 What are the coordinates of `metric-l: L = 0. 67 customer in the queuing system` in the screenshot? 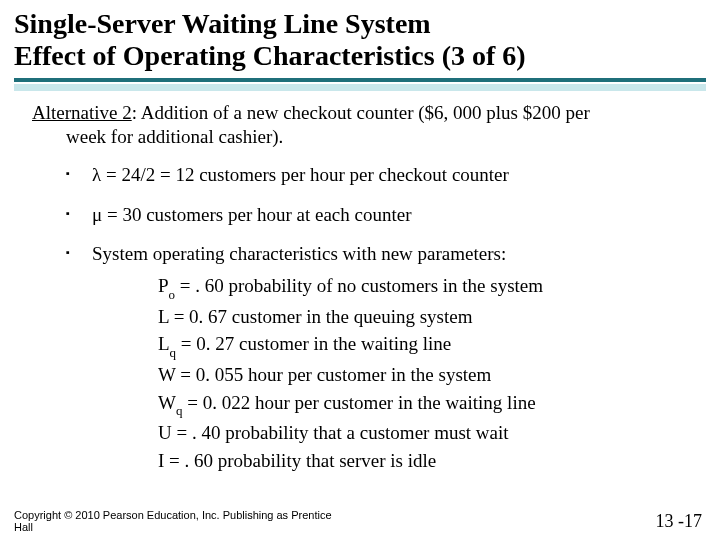 It's located at (426, 317).